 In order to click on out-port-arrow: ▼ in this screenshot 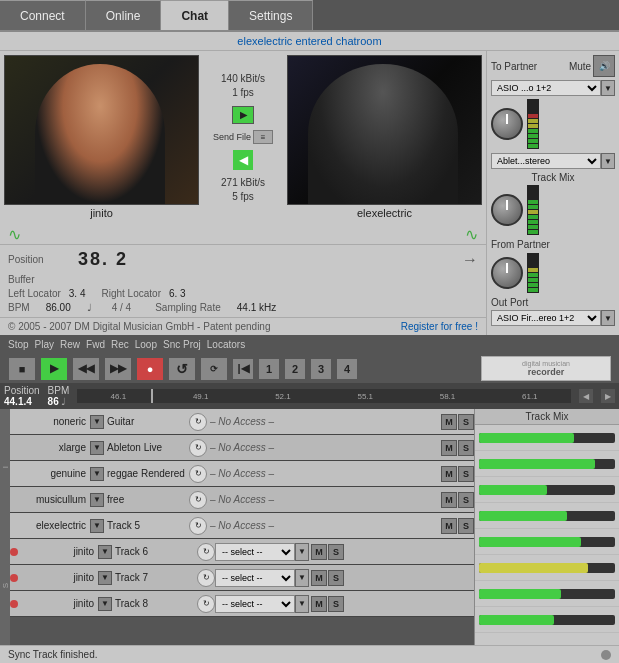, I will do `click(608, 318)`.